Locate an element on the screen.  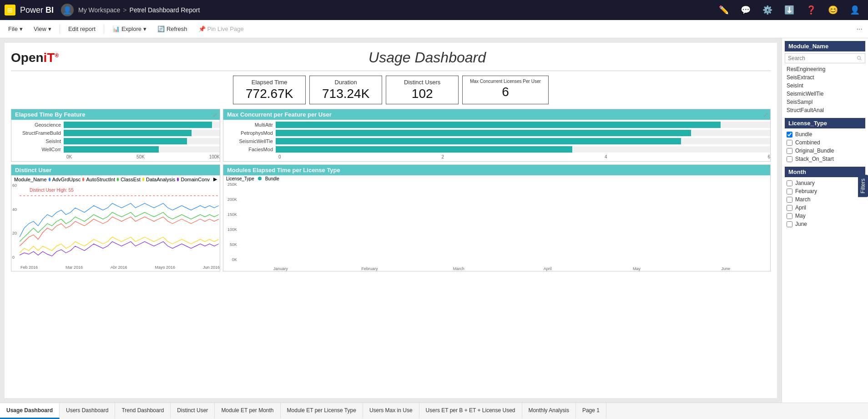
bar-row-seisint: SeisInt is located at coordinates (116, 141).